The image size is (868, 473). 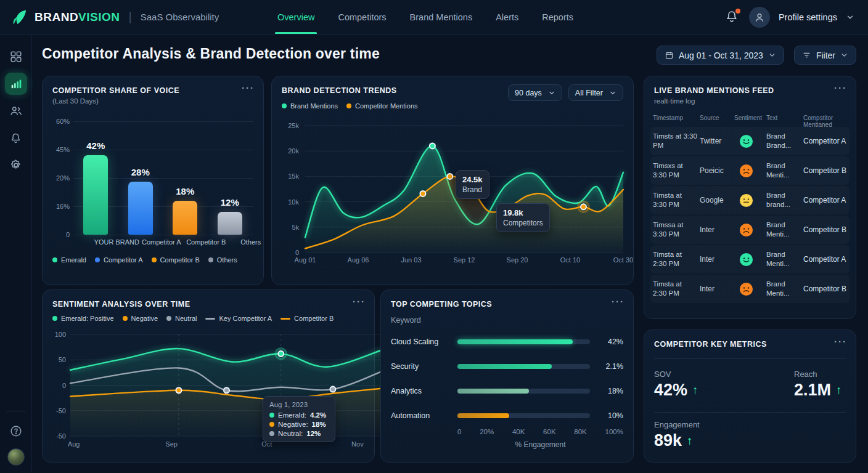 I want to click on feed-text: Brand brand..., so click(x=784, y=200).